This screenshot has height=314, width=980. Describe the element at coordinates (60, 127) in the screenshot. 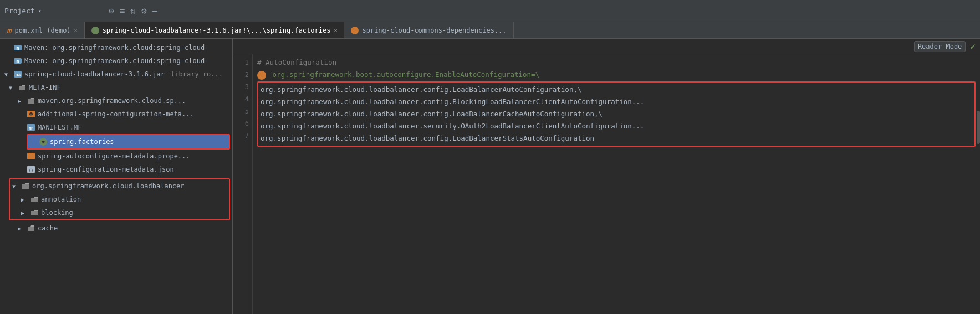

I see `manifest-label: MANIFEST.MF` at that location.